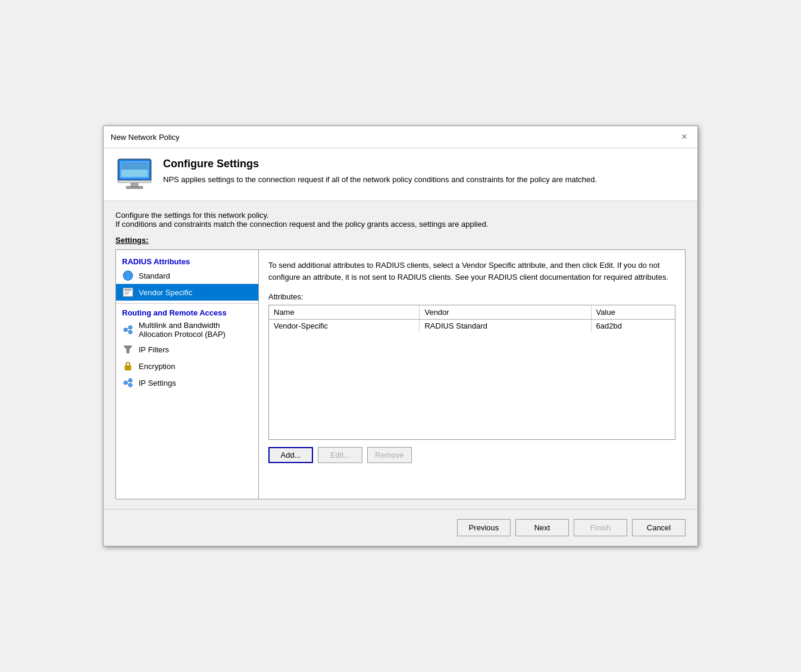 The image size is (801, 672). Describe the element at coordinates (400, 240) in the screenshot. I see `settings-label: Settings:` at that location.